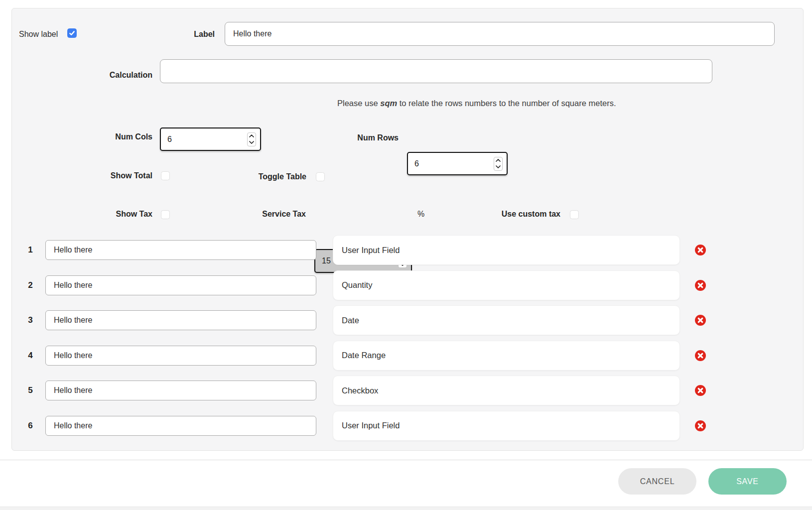 Image resolution: width=812 pixels, height=510 pixels. Describe the element at coordinates (407, 356) in the screenshot. I see `table-row: 4 Date Range` at that location.